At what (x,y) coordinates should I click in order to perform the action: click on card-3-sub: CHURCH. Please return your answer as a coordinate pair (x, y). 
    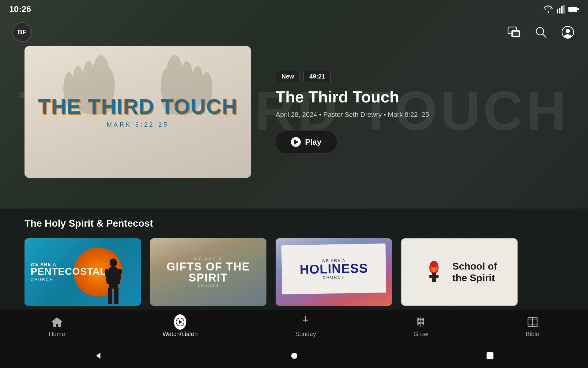
    Looking at the image, I should click on (334, 277).